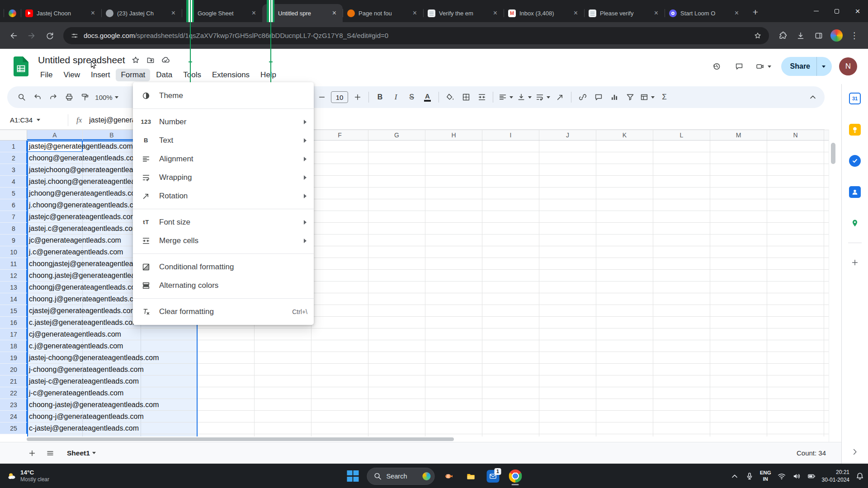 The image size is (868, 488). I want to click on name-box: A1:C34, so click(34, 120).